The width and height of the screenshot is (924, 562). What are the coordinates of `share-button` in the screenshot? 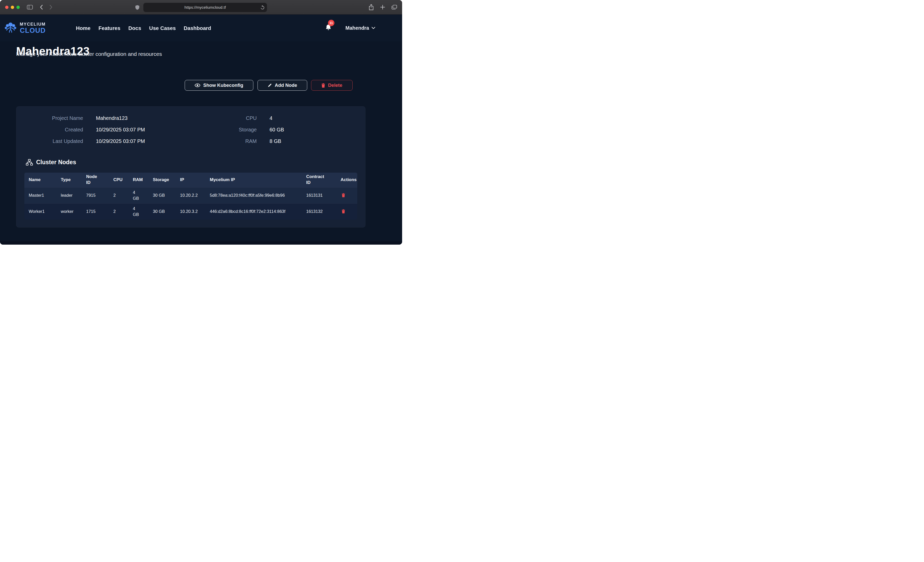 It's located at (371, 7).